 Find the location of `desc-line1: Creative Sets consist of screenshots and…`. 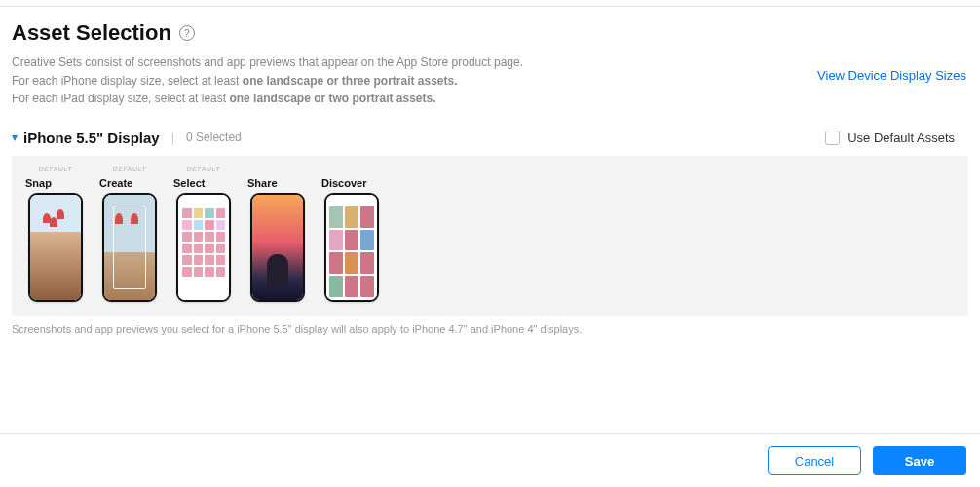

desc-line1: Creative Sets consist of screenshots and… is located at coordinates (267, 62).